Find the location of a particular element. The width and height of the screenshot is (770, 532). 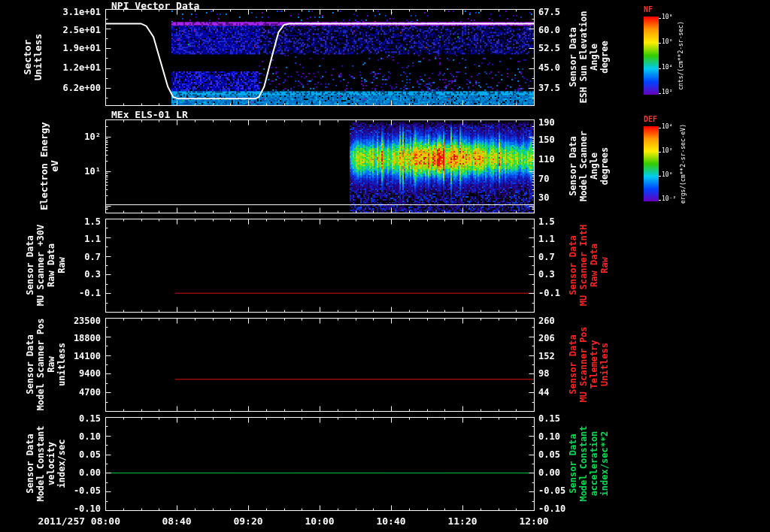

p4-left-tick-1: 18800 is located at coordinates (87, 338).